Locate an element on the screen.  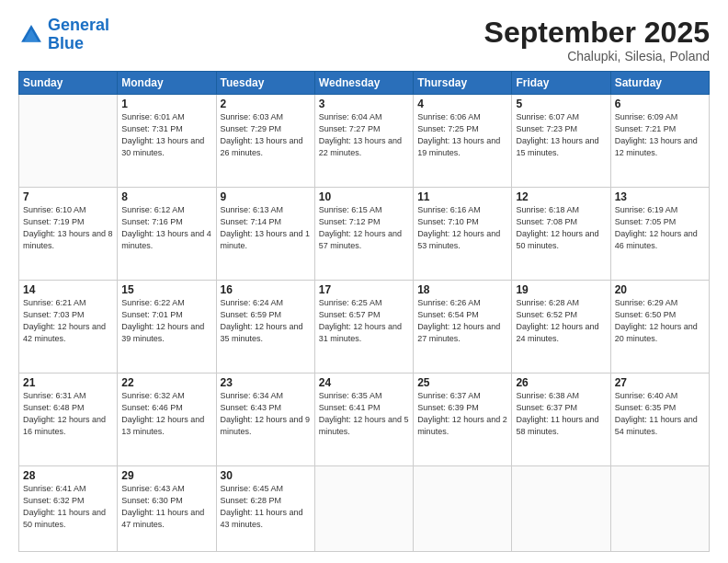
day-info: Sunrise: 6:13 AMSunset: 7:14 PMDaylight:… is located at coordinates (266, 228).